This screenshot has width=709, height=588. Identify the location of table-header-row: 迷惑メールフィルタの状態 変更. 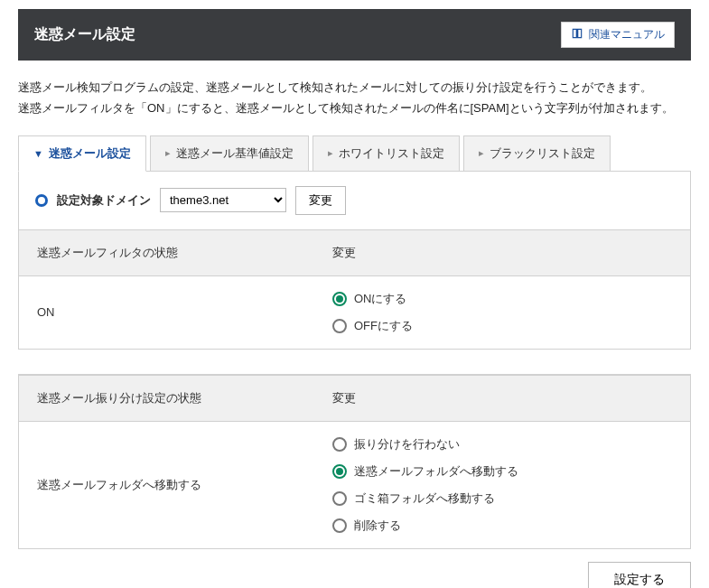
(354, 253).